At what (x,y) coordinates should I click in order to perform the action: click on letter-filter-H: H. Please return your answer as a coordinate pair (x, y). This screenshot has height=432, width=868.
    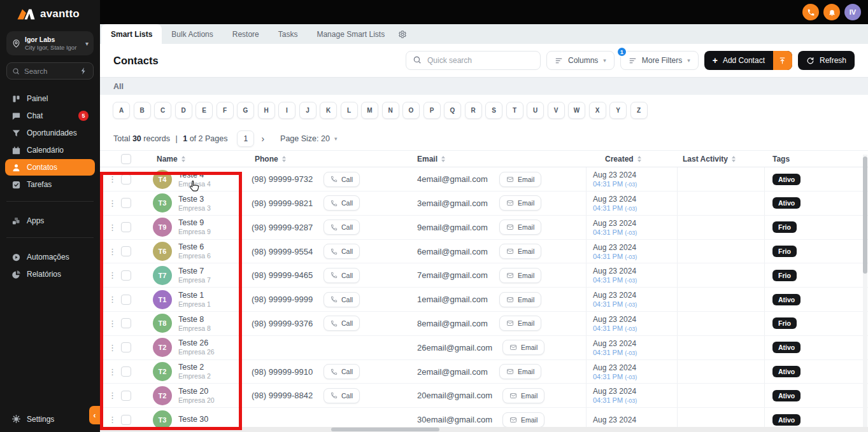
    Looking at the image, I should click on (266, 111).